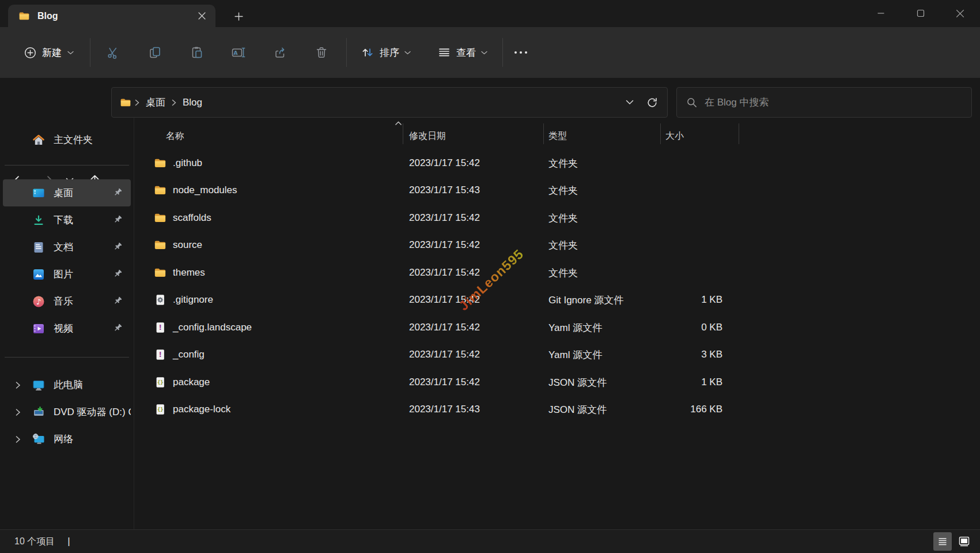 This screenshot has height=553, width=980. What do you see at coordinates (67, 274) in the screenshot?
I see `sidebar-item-pictures: 图片` at bounding box center [67, 274].